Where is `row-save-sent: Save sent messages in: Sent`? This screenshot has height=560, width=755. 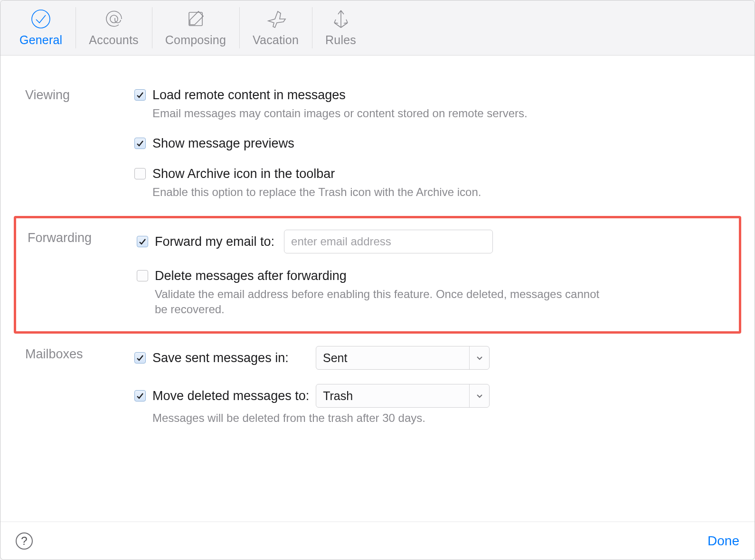
row-save-sent: Save sent messages in: Sent is located at coordinates (432, 358).